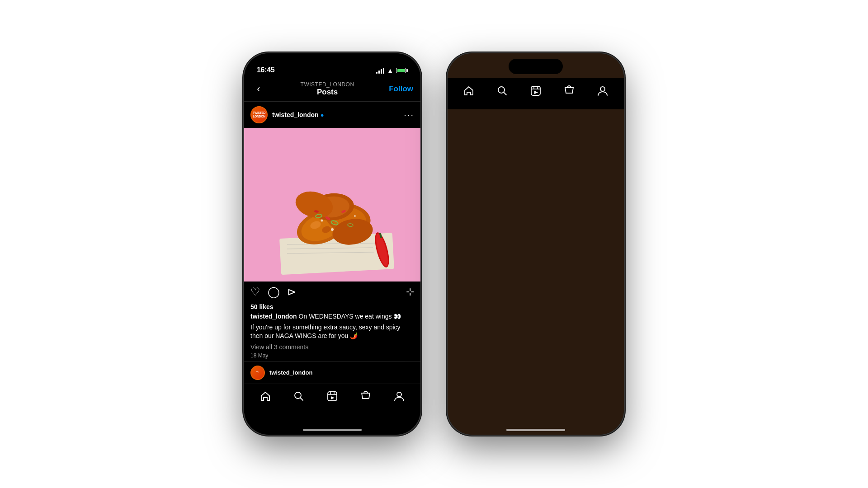  What do you see at coordinates (255, 292) in the screenshot?
I see `like-button: ♡` at bounding box center [255, 292].